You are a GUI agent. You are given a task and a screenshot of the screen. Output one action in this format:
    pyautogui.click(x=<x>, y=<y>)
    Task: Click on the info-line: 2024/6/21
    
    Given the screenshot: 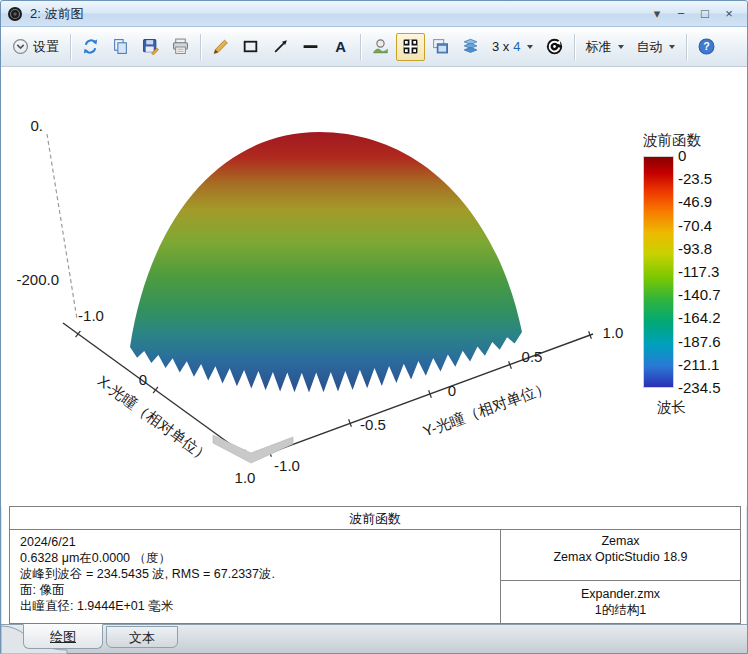 What is the action you would take?
    pyautogui.click(x=260, y=542)
    